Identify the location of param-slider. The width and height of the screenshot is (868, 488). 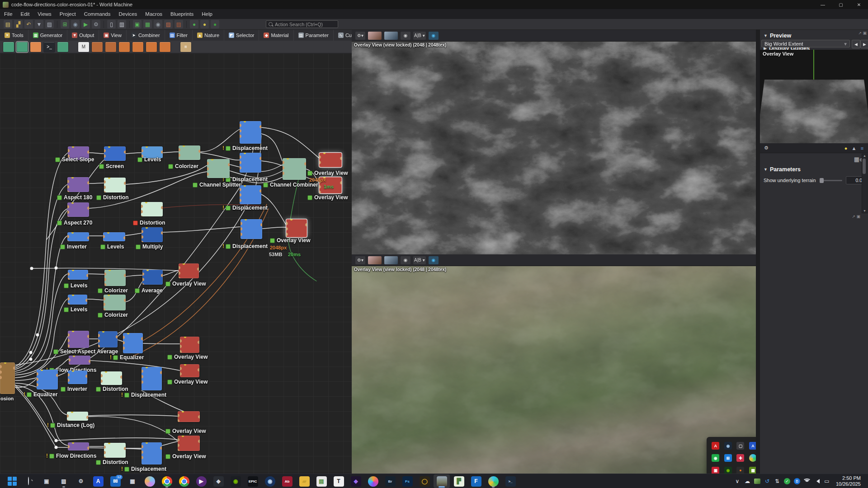
(831, 181).